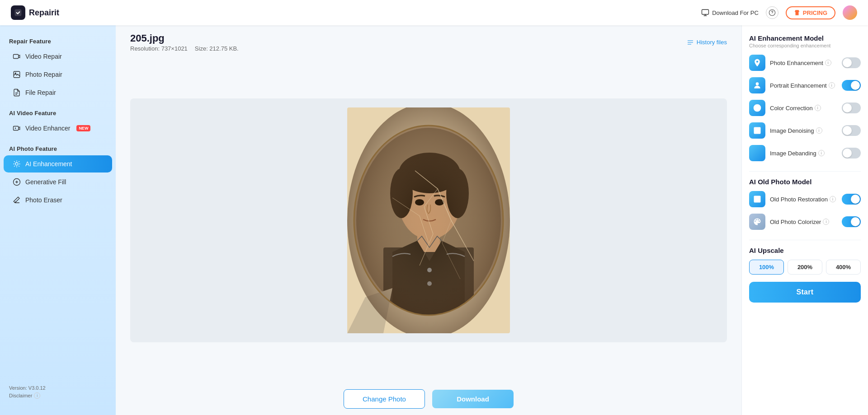 The width and height of the screenshot is (868, 415). What do you see at coordinates (384, 399) in the screenshot?
I see `change-photo-button: Change Photo` at bounding box center [384, 399].